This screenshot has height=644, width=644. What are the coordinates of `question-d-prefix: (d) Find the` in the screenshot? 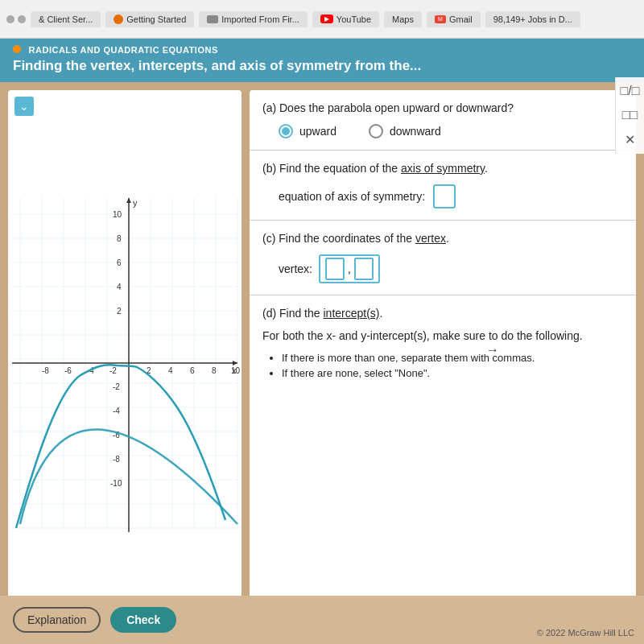 It's located at (293, 313).